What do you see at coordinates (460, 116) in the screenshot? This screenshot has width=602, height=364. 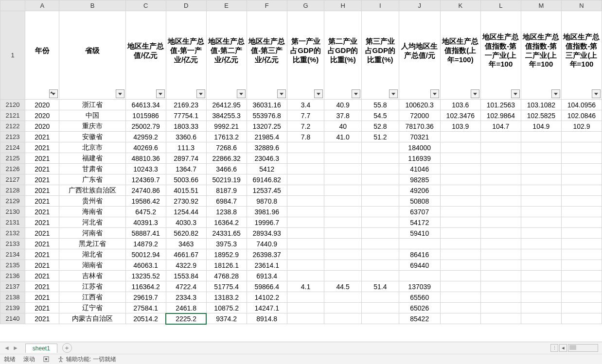 I see `cell-K2121: 102.3476` at bounding box center [460, 116].